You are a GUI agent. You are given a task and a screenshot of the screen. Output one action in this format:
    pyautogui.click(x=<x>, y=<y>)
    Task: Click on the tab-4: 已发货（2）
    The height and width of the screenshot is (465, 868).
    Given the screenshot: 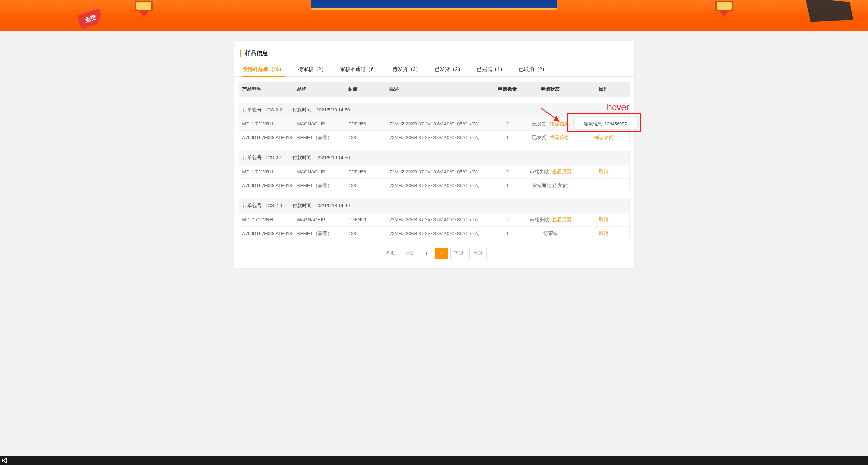 What is the action you would take?
    pyautogui.click(x=449, y=70)
    